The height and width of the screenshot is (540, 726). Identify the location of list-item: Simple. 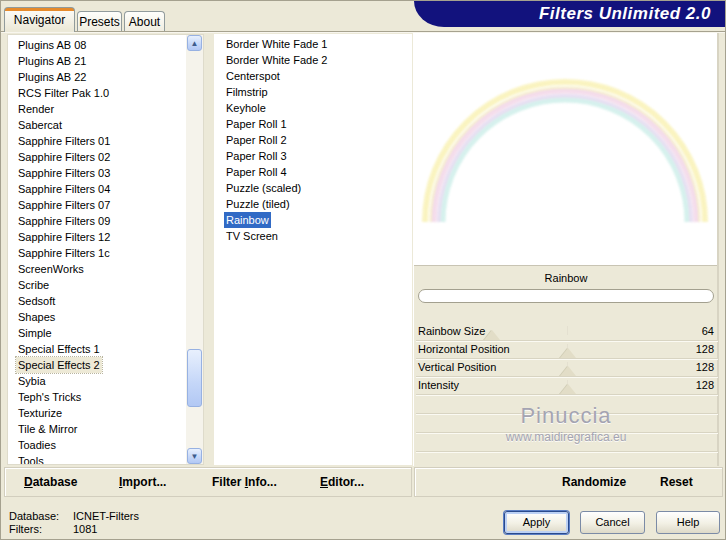
(97, 333).